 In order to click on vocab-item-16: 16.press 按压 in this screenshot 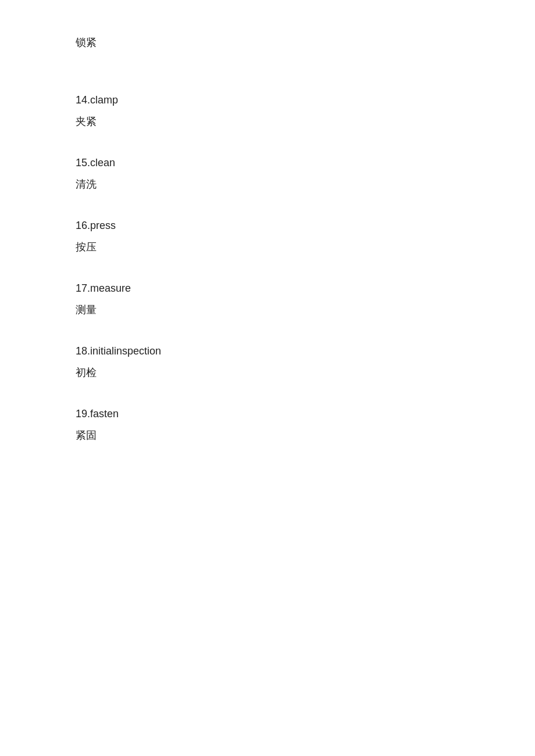, I will do `click(268, 247)`.